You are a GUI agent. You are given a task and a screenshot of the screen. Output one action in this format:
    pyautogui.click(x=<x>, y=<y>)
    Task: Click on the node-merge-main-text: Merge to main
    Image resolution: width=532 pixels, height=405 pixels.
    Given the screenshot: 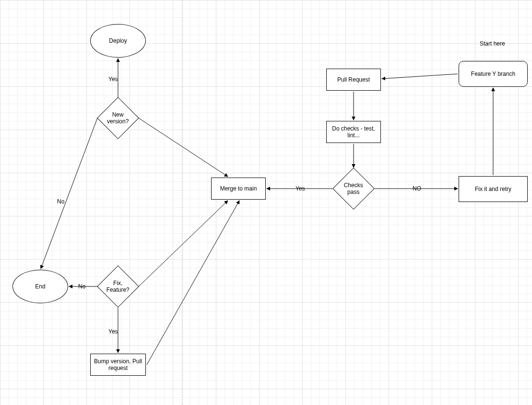 What is the action you would take?
    pyautogui.click(x=239, y=189)
    